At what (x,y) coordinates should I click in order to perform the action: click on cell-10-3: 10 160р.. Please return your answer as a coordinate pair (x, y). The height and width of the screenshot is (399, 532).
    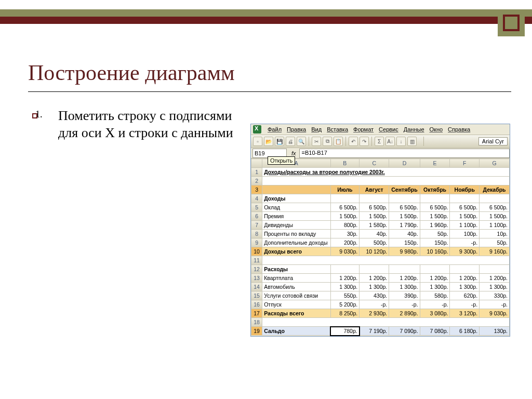
    Looking at the image, I should click on (435, 251).